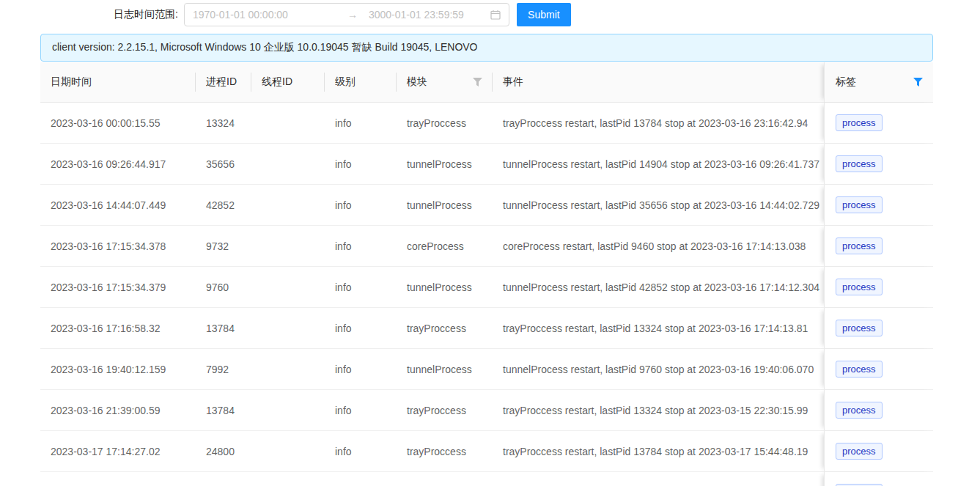 The image size is (980, 486). I want to click on table-row: 2023-03-16 17:16:58.32 13784 info trayPr…, so click(487, 328).